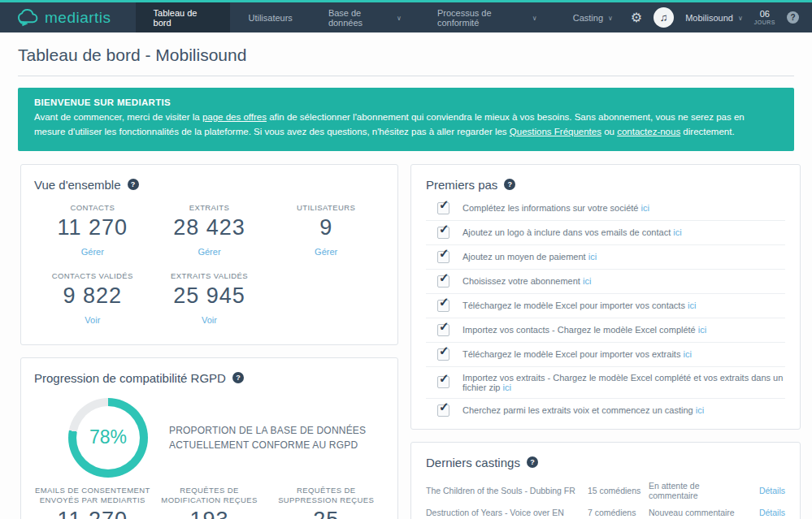  I want to click on contact-link: contactez-nous, so click(649, 132).